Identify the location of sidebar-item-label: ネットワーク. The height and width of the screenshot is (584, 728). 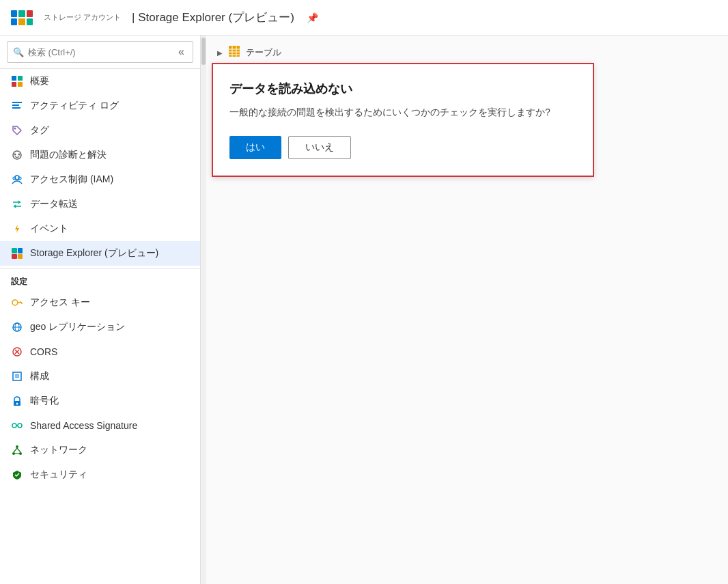
(59, 450).